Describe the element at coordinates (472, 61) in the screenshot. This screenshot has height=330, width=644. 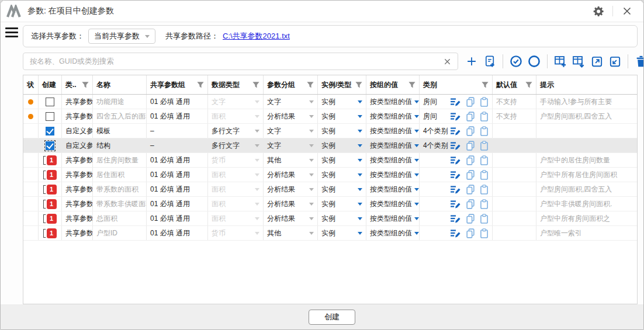
I see `add-parameter-icon` at that location.